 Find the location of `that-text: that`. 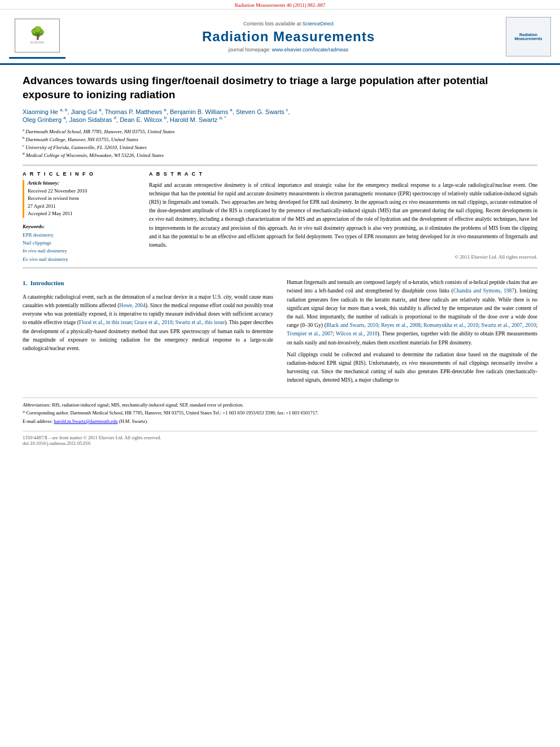

that-text: that is located at coordinates (175, 194).